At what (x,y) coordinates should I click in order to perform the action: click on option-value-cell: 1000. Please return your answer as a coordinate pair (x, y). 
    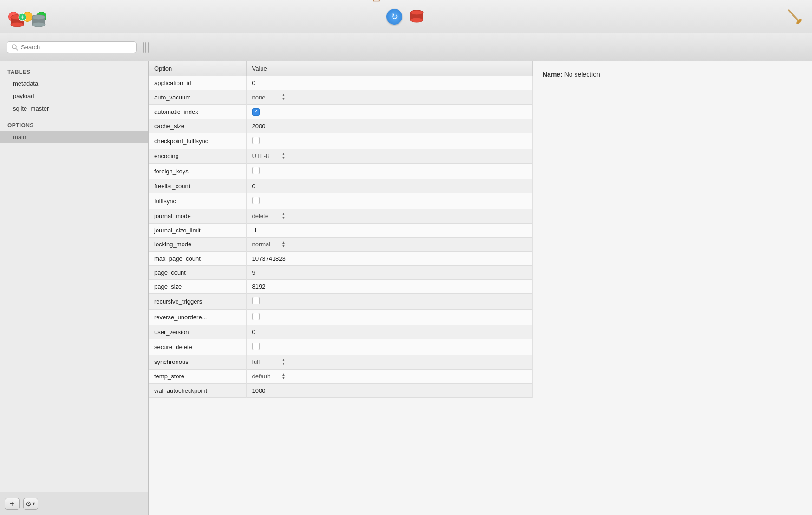
    Looking at the image, I should click on (389, 390).